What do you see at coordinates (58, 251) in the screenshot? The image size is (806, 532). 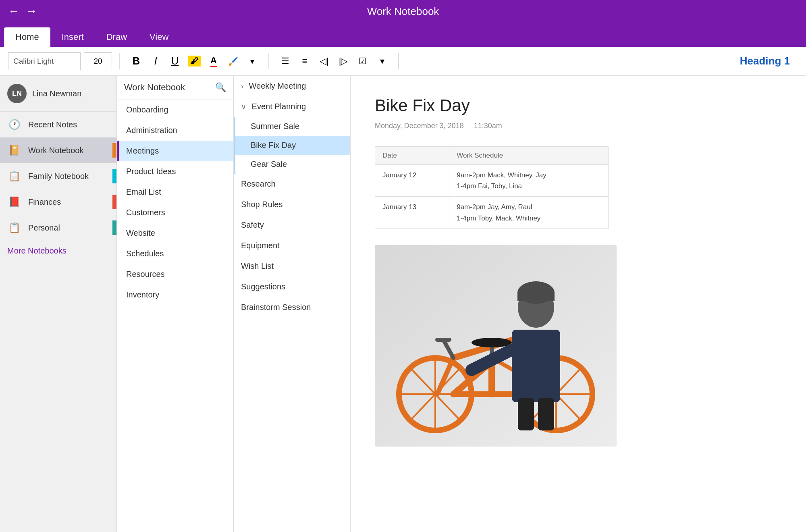 I see `more-notebooks-link: More Notebooks` at bounding box center [58, 251].